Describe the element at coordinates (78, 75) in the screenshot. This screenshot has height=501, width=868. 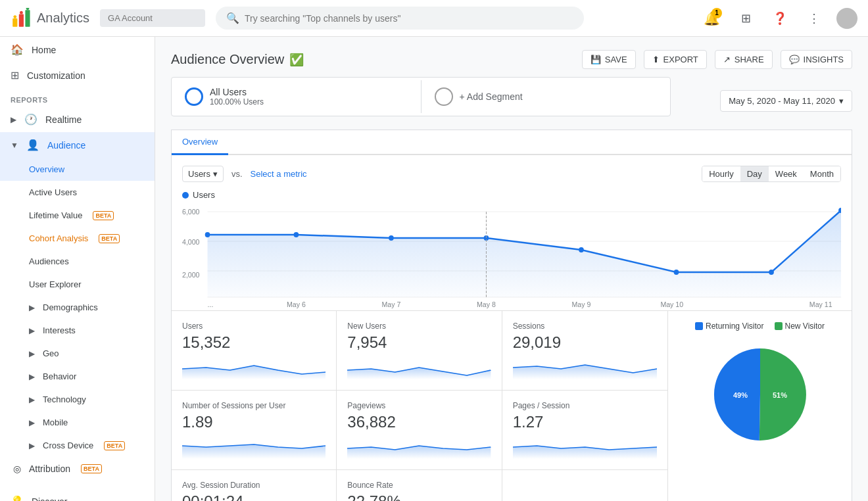
I see `sidebar-item-customization: ⊞ Customization` at that location.